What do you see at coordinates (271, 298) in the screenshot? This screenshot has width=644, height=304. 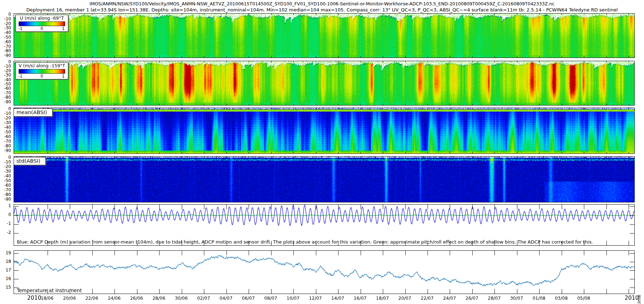 I see `x-tick-label: 08/07` at bounding box center [271, 298].